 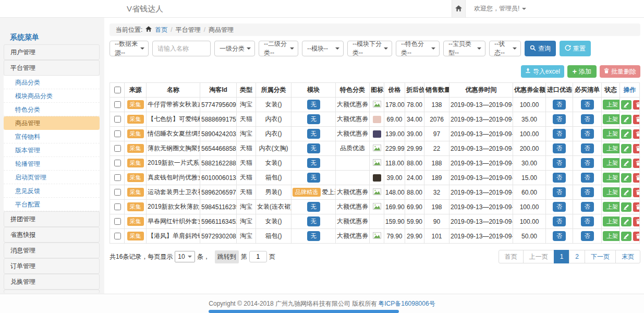 What do you see at coordinates (52, 68) in the screenshot?
I see `sidebar-item: 平台管理` at bounding box center [52, 68].